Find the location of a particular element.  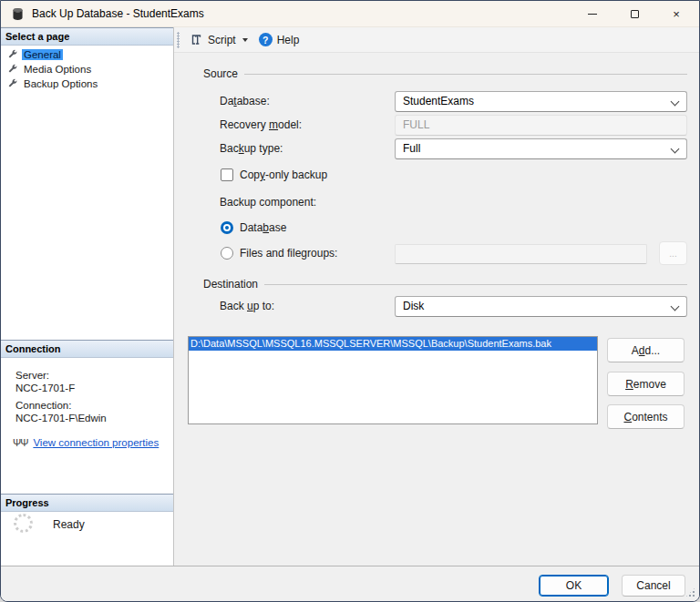

files-and-filegroups-radio is located at coordinates (227, 253).